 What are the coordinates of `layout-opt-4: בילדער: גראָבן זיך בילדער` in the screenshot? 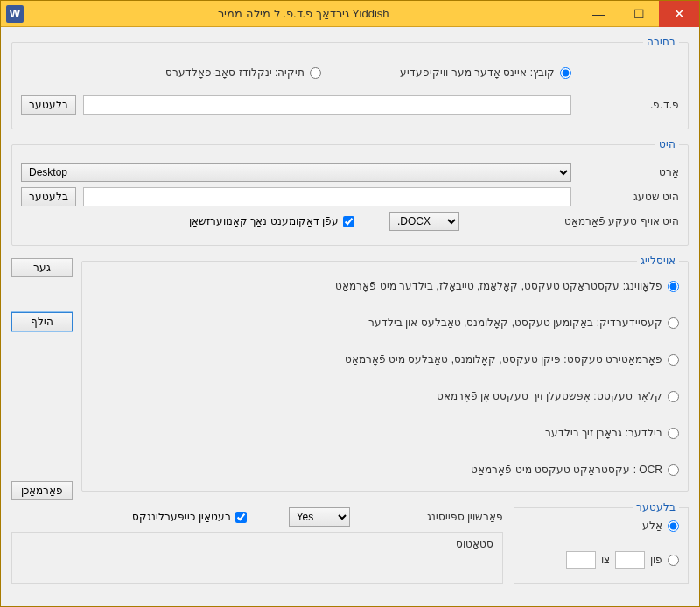 It's located at (385, 433).